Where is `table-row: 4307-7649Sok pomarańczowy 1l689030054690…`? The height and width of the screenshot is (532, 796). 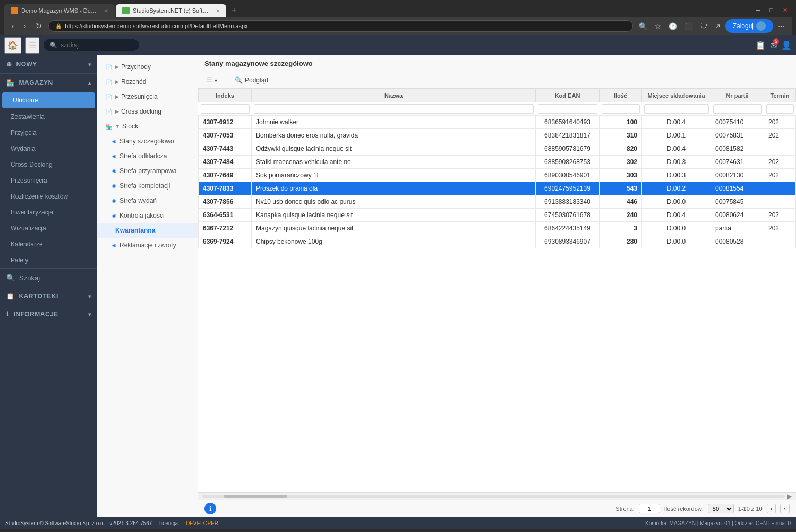 table-row: 4307-7649Sok pomarańczowy 1l689030054690… is located at coordinates (497, 175).